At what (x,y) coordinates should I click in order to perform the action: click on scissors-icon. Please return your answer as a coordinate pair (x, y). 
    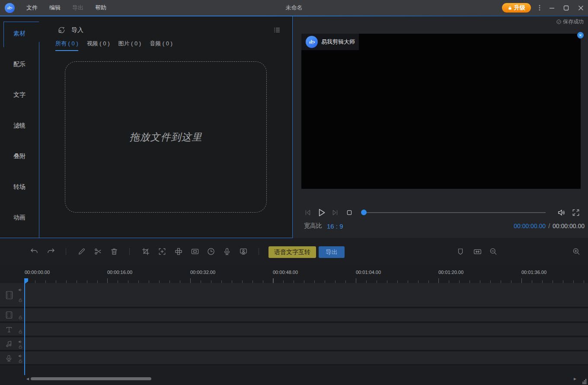
    Looking at the image, I should click on (98, 251).